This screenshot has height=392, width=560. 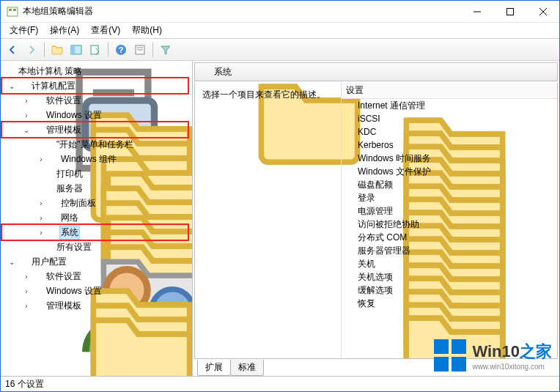 I want to click on details-tabs: 扩展 标准, so click(x=376, y=368).